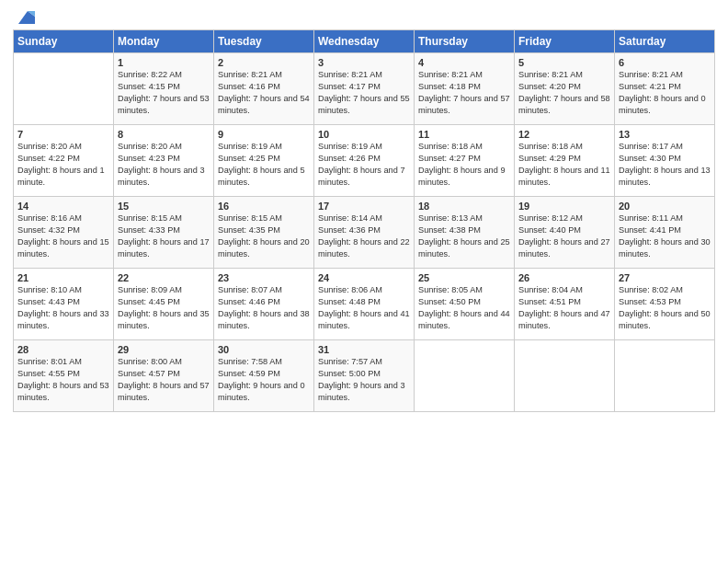  I want to click on calendar-cell: 25Sunrise: 8:05 AMSunset: 4:50 PMDayligh…, so click(465, 304).